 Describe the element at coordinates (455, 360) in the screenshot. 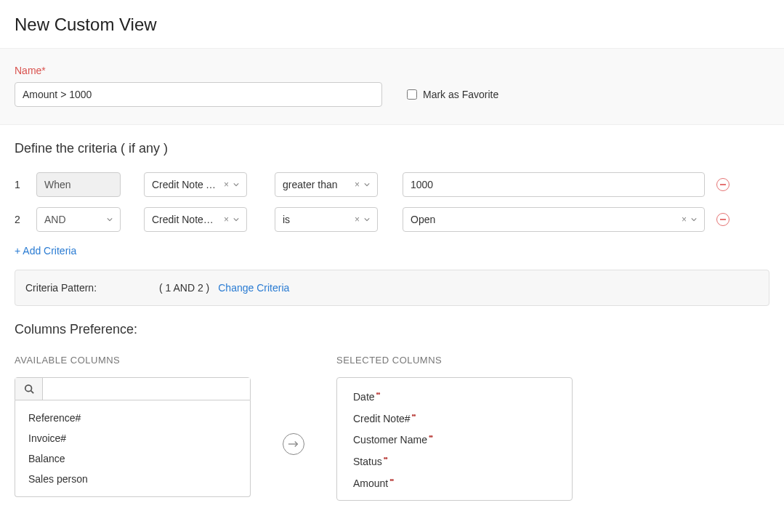

I see `selected-columns-title: SELECTED COLUMNS` at that location.